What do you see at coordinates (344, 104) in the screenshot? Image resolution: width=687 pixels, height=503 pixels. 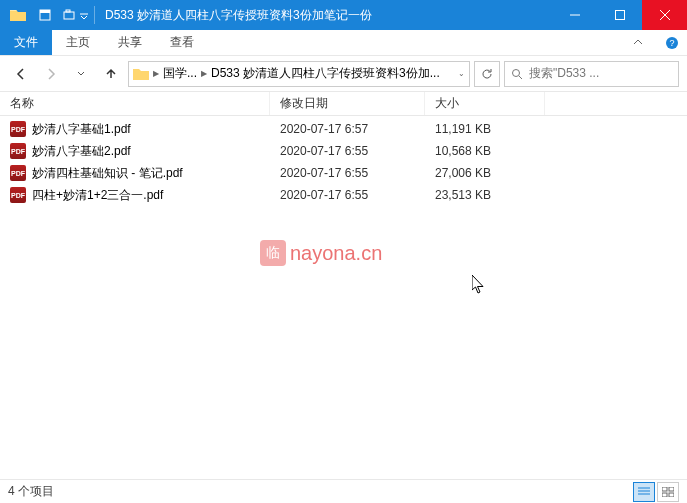 I see `column-headers: 名称 修改日期 大小` at bounding box center [344, 104].